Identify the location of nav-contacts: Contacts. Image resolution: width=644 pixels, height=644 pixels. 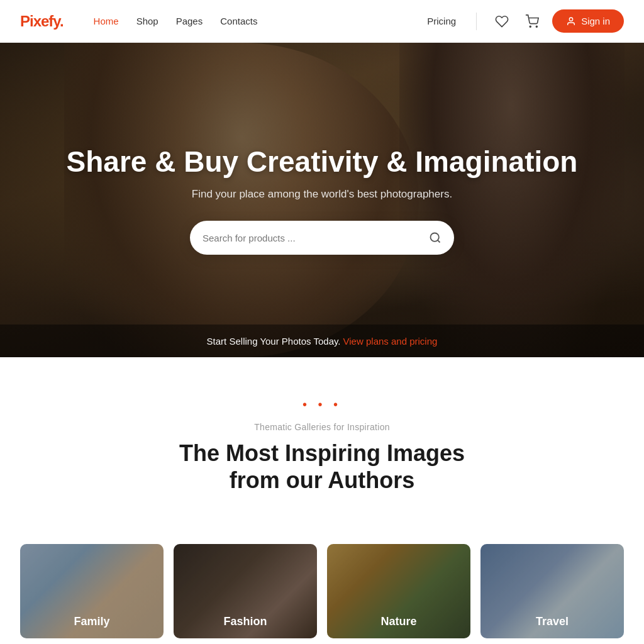
(239, 21).